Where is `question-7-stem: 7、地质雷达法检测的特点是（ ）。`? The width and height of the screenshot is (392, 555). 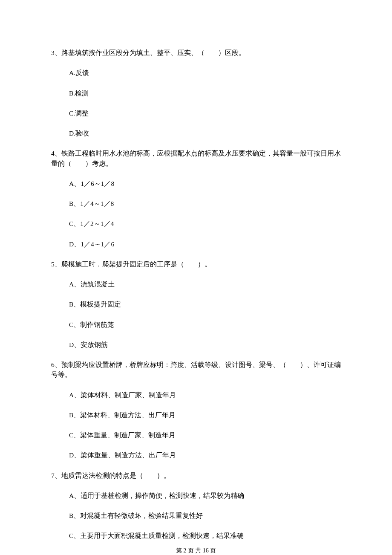
question-7-stem: 7、地质雷达法检测的特点是（ ）。 is located at coordinates (196, 476).